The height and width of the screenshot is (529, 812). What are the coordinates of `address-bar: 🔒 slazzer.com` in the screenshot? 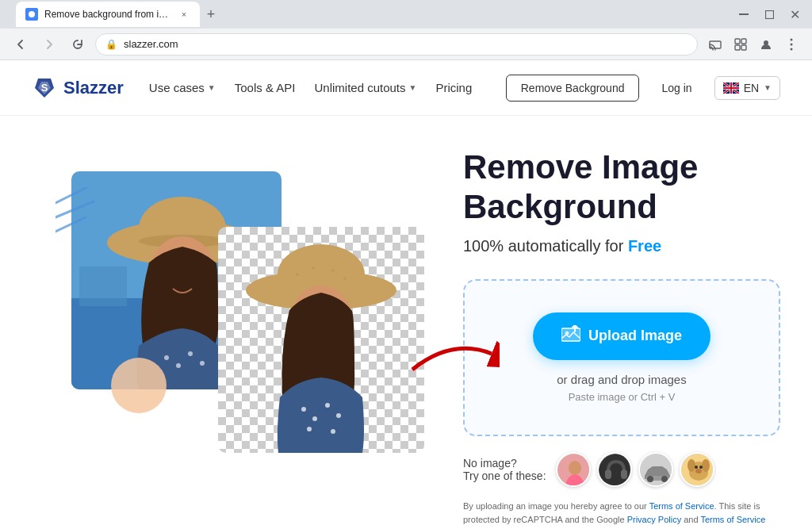 It's located at (396, 44).